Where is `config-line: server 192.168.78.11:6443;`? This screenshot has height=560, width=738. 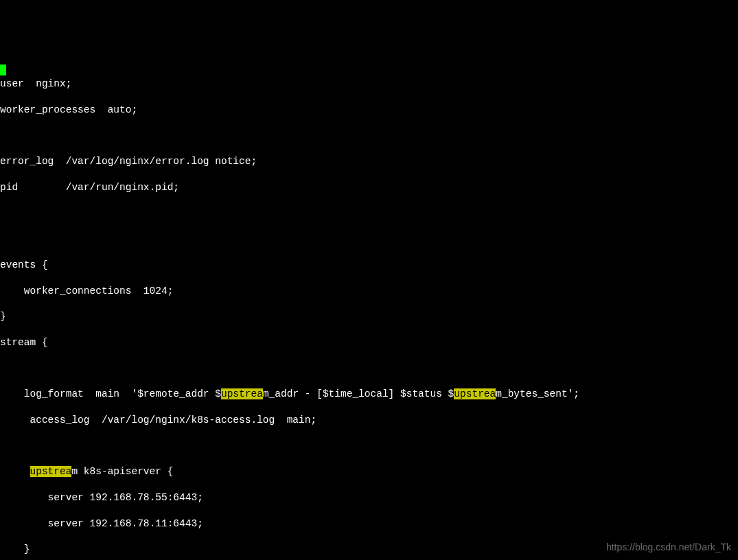
config-line: server 192.168.78.11:6443; is located at coordinates (369, 524).